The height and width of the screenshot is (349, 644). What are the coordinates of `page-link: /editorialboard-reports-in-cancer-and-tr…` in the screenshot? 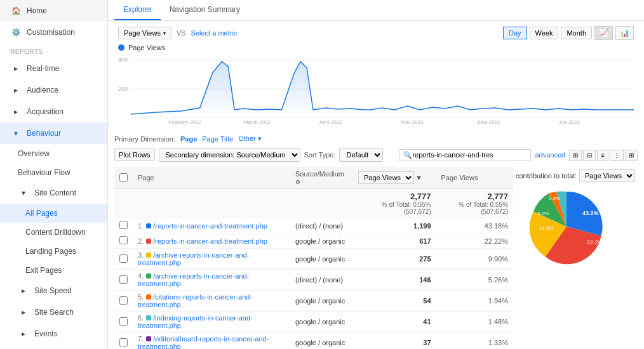 It's located at (203, 342).